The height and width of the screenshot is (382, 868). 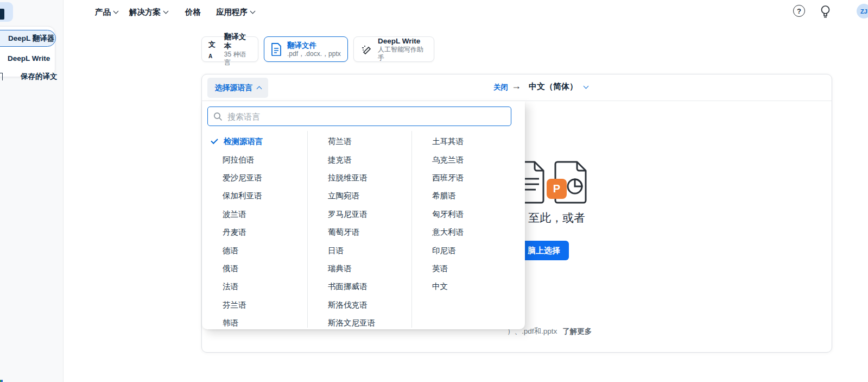 I want to click on search-input, so click(x=366, y=116).